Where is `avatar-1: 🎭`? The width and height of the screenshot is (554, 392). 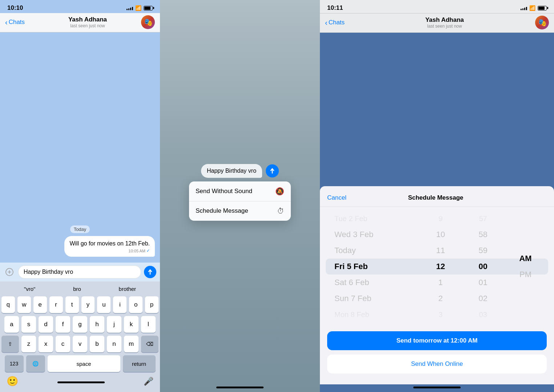
avatar-1: 🎭 is located at coordinates (148, 22).